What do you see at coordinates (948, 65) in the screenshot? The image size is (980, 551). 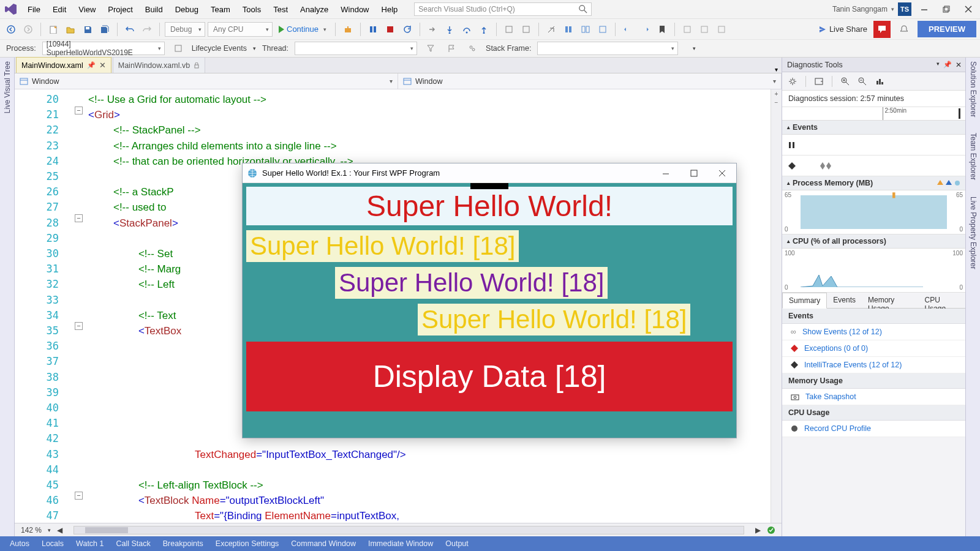 I see `panel-pin-icon: 📌` at bounding box center [948, 65].